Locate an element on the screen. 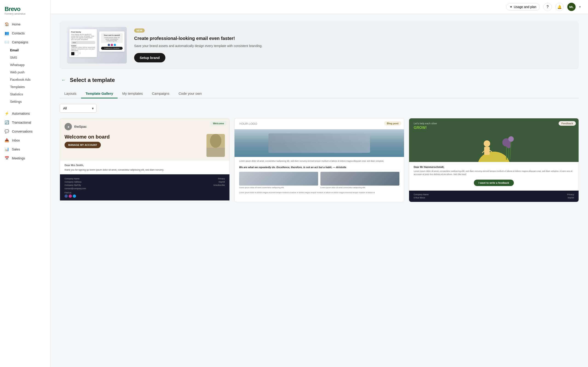  inbox-icon: 📥 is located at coordinates (7, 140).